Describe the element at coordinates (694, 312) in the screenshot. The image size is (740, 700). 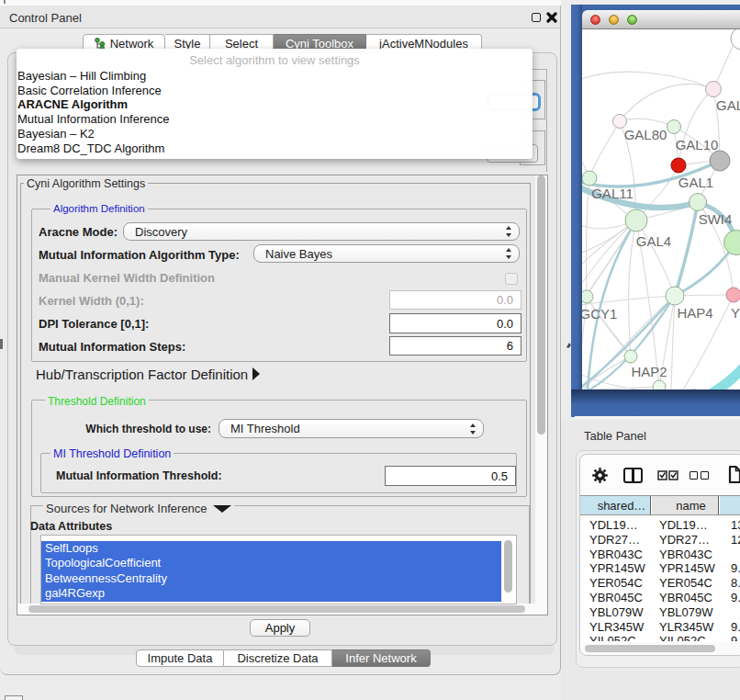
I see `svg-text: HAP4` at that location.